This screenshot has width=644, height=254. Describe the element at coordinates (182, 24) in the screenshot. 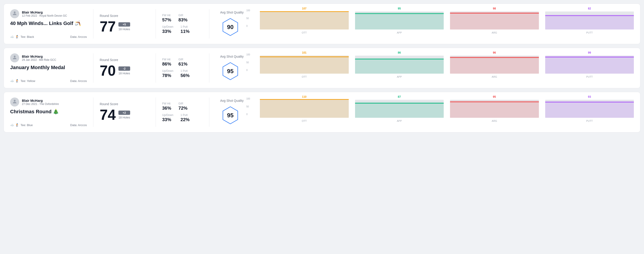

I see `stats-section: FW Hit 57% GIR 83% Up/Down 33% 1 Putt` at that location.